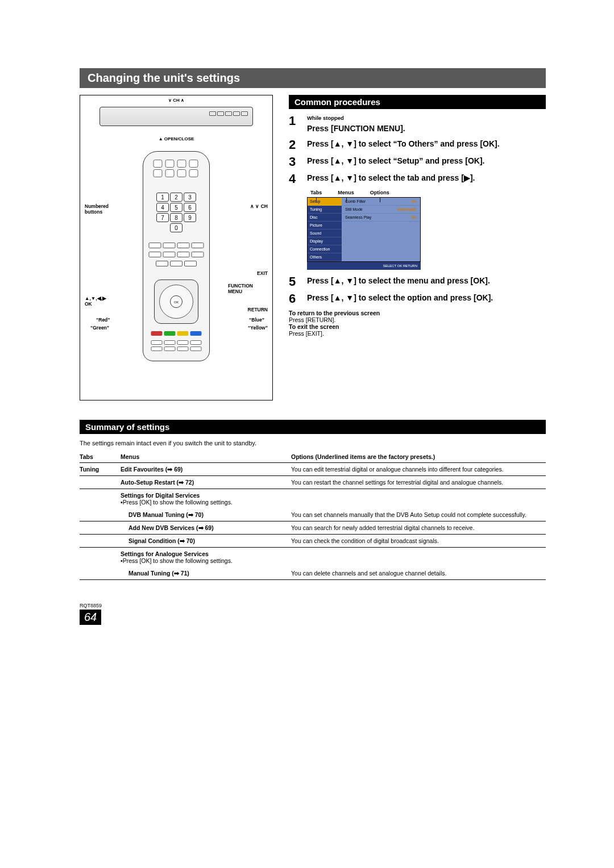 This screenshot has width=614, height=868. Describe the element at coordinates (417, 248) in the screenshot. I see `procedures-panel: Common procedures While stopped Press [F…` at that location.